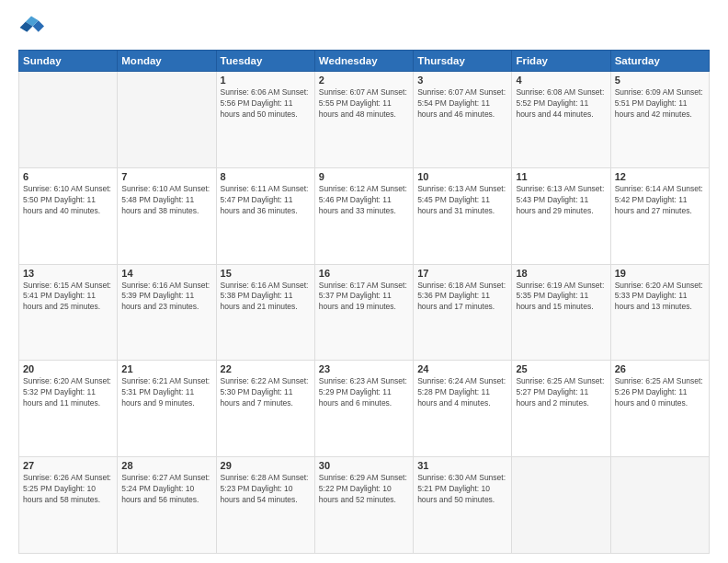  I want to click on day-info: Sunrise: 6:29 AM Sunset: 5:22 PM Dayligh…, so click(364, 489).